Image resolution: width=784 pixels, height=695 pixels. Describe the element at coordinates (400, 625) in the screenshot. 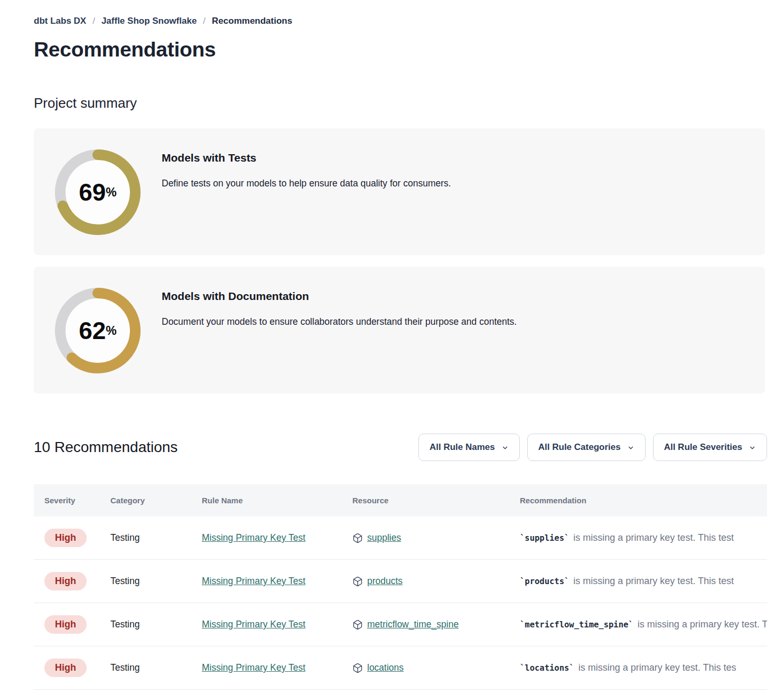

I see `table-row: High Testing Missing Primary Key Test me…` at that location.